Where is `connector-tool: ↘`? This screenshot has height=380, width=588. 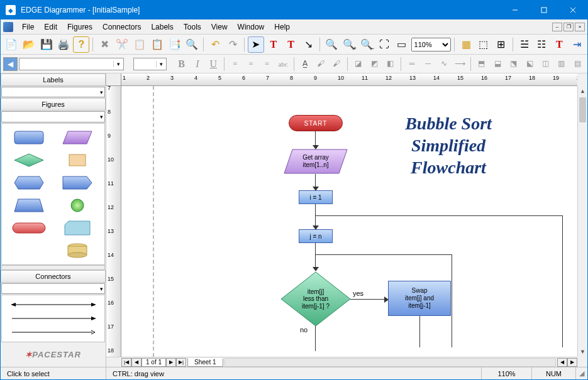 connector-tool: ↘ is located at coordinates (309, 45).